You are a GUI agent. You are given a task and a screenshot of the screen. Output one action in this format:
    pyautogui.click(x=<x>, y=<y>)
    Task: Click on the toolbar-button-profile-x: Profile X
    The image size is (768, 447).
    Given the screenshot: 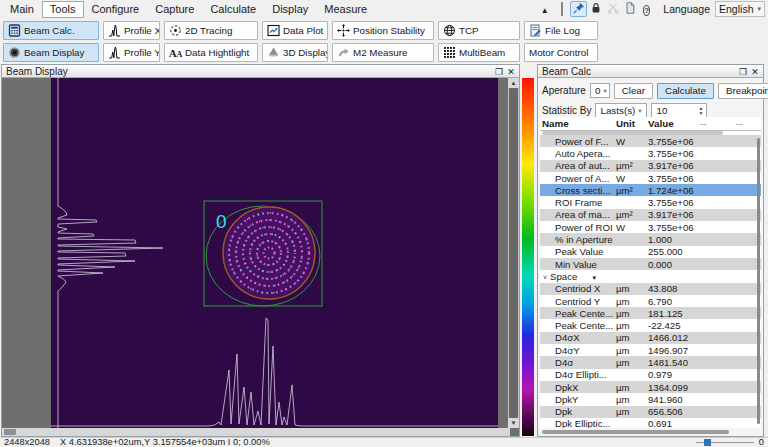 What is the action you would take?
    pyautogui.click(x=132, y=30)
    